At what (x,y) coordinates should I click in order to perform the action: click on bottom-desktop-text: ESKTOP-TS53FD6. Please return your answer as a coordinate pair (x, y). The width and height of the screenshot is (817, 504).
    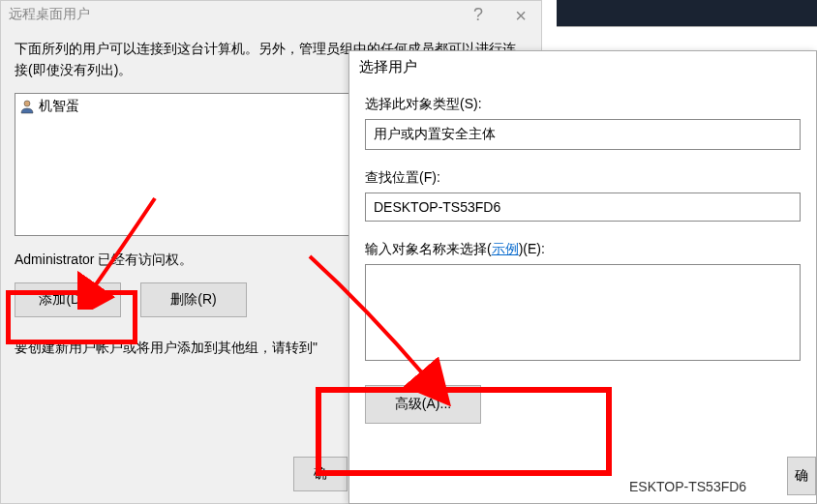
    Looking at the image, I should click on (687, 487).